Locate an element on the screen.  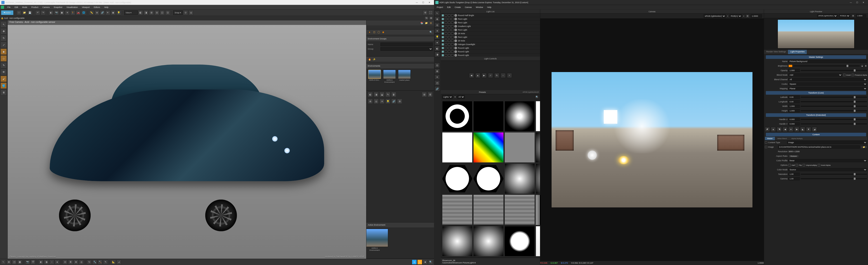
sb-col3: ■ is located at coordinates (425, 262).